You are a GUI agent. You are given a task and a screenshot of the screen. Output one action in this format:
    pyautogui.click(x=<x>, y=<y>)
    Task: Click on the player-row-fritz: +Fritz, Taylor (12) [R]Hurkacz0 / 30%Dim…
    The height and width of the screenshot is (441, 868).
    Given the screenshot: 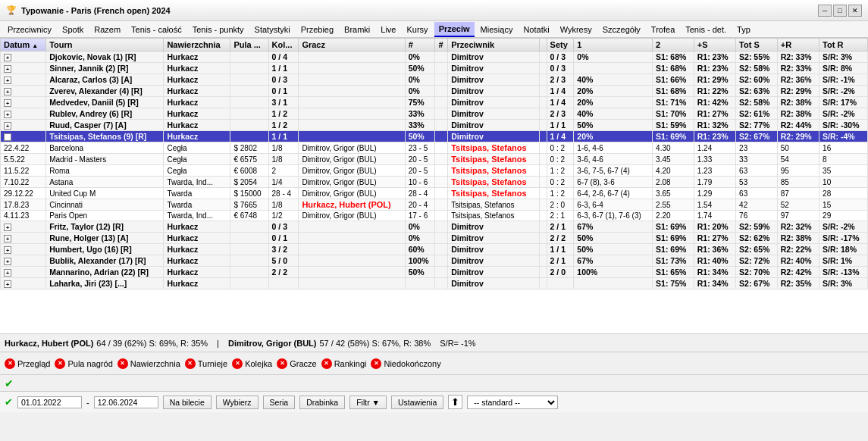 What is the action you would take?
    pyautogui.click(x=434, y=227)
    